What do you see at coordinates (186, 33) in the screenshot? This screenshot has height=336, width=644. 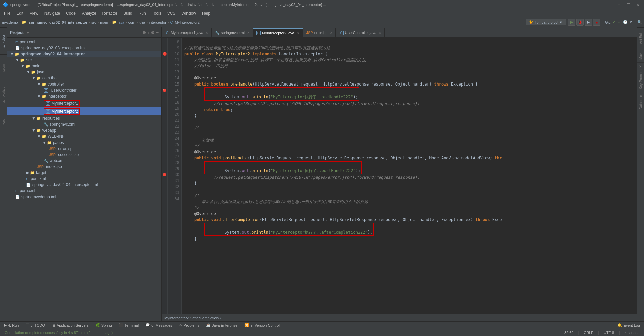 I see `tab-interceptor1: C MyInterceptor1.java ×` at bounding box center [186, 33].